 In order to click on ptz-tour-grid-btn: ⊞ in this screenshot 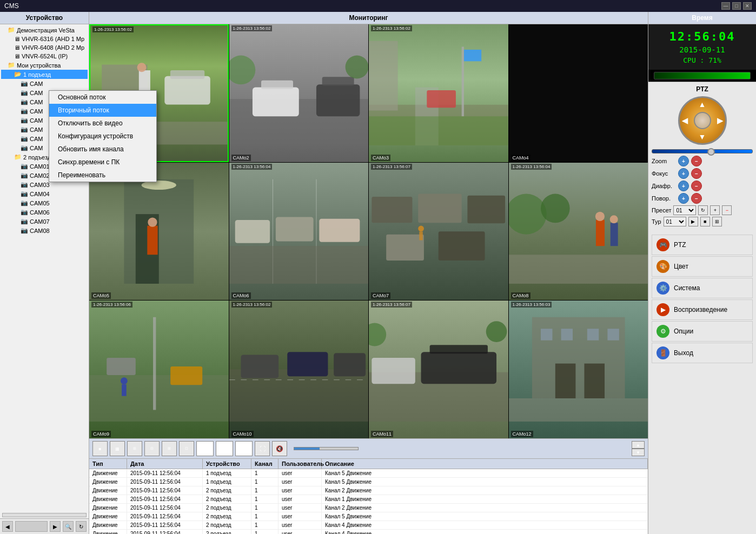, I will do `click(717, 222)`.